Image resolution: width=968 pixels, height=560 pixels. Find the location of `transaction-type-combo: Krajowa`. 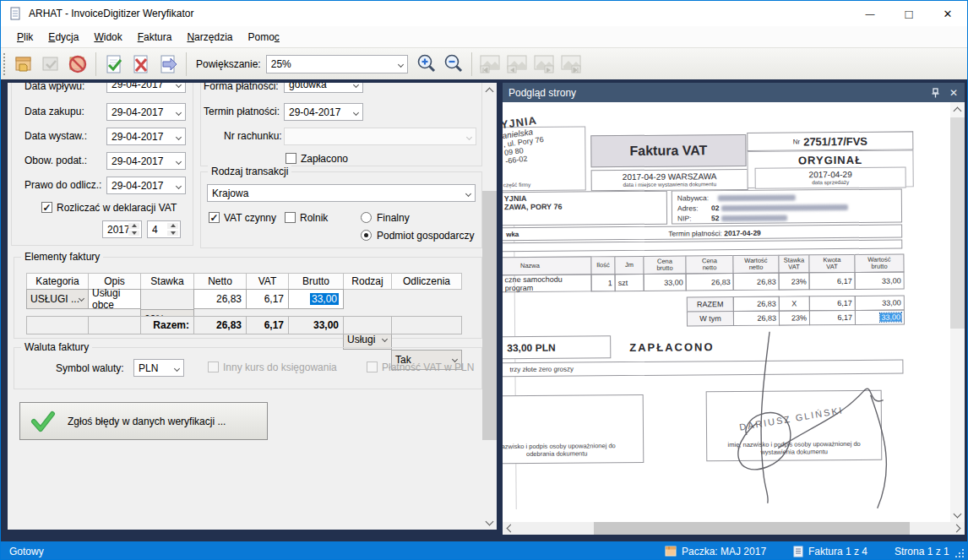

transaction-type-combo: Krajowa is located at coordinates (341, 193).